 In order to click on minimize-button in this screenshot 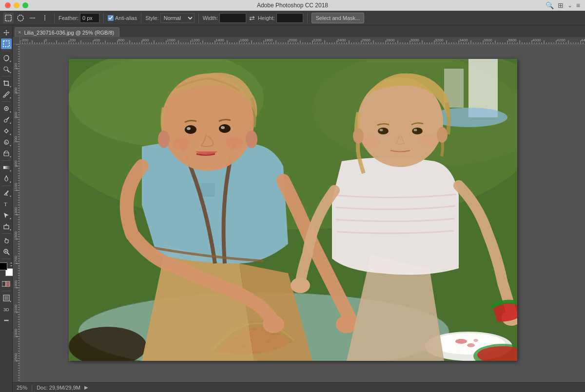, I will do `click(17, 5)`.